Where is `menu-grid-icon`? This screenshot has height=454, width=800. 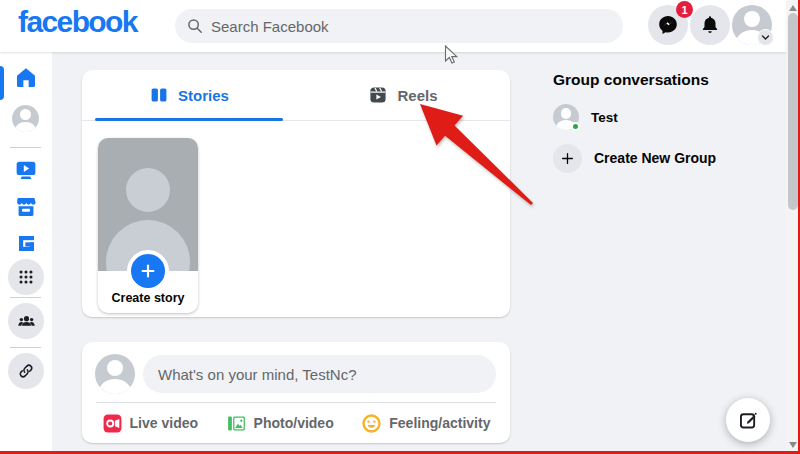 menu-grid-icon is located at coordinates (26, 277).